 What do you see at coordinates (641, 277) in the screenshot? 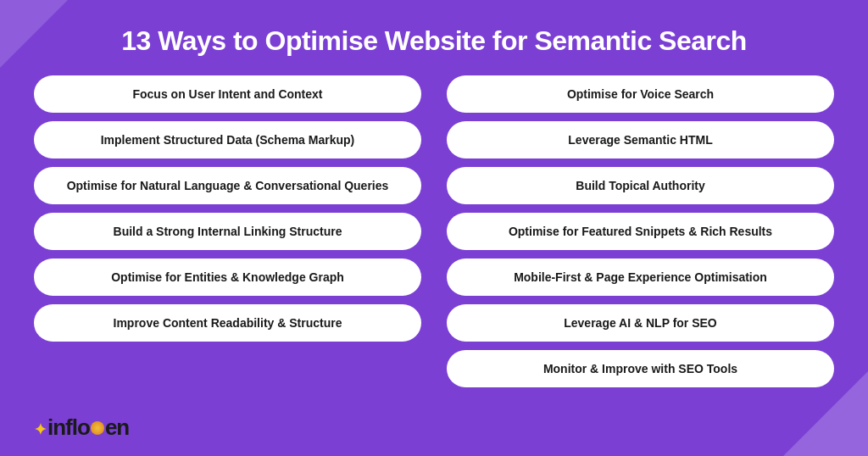
I see `pill-right: Mobile-First & Page Experience Optimisat…` at bounding box center [641, 277].